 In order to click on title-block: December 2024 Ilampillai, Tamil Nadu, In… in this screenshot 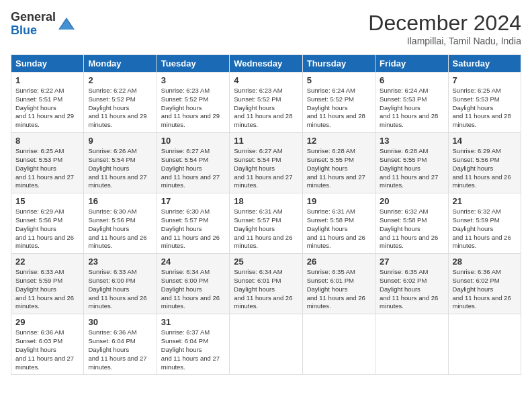, I will do `click(445, 28)`.